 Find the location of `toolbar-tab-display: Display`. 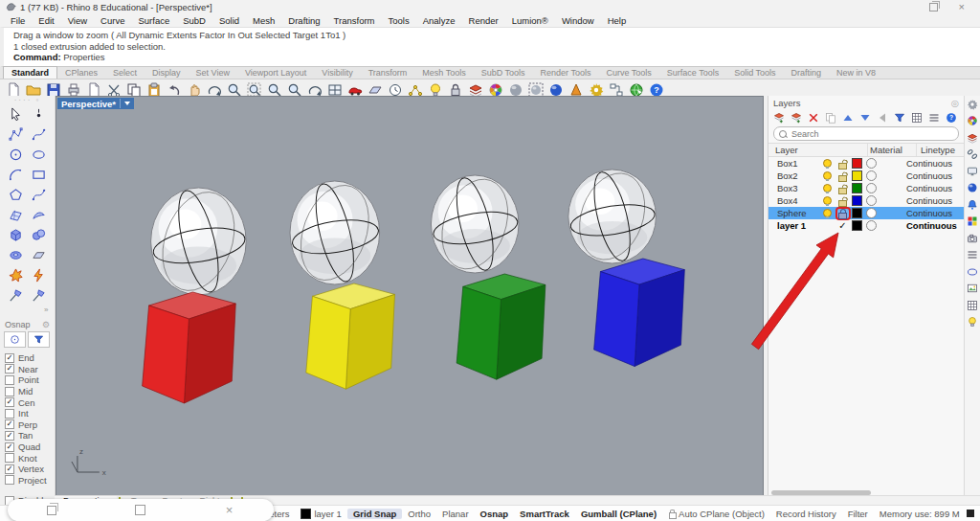

toolbar-tab-display: Display is located at coordinates (167, 73).